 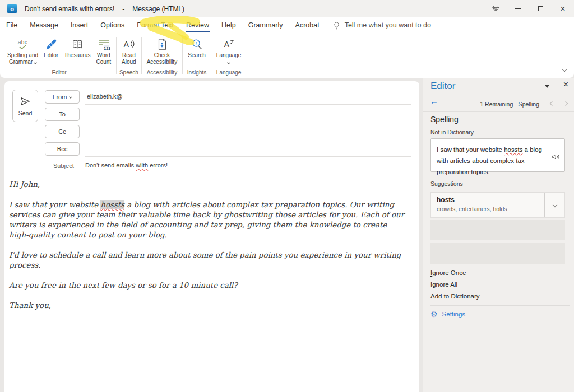 I want to click on tab-grammarly: Grammarly, so click(x=266, y=25).